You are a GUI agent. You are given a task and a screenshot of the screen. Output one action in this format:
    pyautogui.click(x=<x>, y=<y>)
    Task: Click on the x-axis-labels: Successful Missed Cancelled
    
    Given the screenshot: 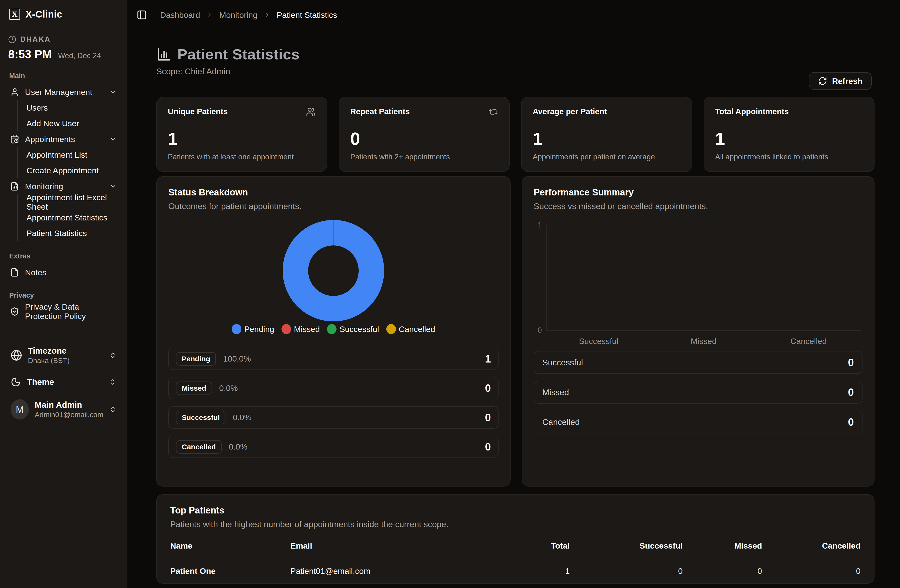 What is the action you would take?
    pyautogui.click(x=703, y=341)
    